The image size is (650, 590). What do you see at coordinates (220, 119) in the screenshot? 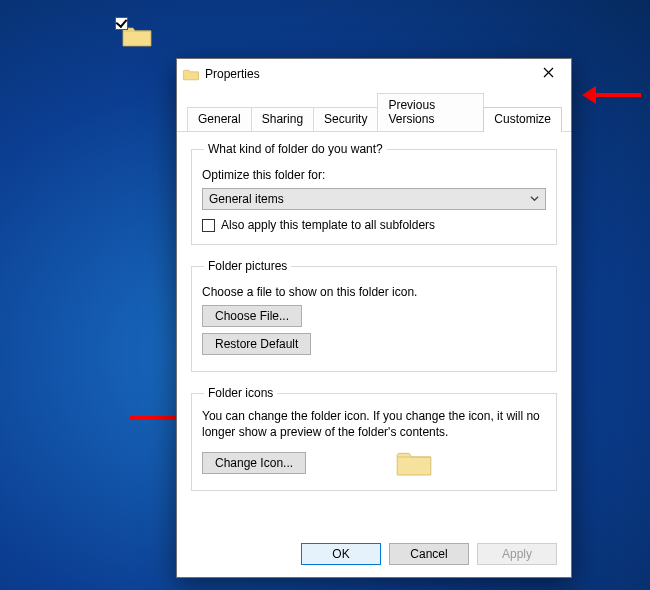
I see `tab-label: General` at bounding box center [220, 119].